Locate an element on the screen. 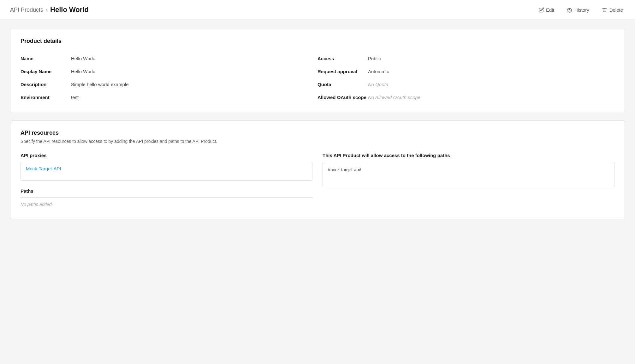 The width and height of the screenshot is (635, 364). detail-row-quota: Quota No Quota is located at coordinates (466, 85).